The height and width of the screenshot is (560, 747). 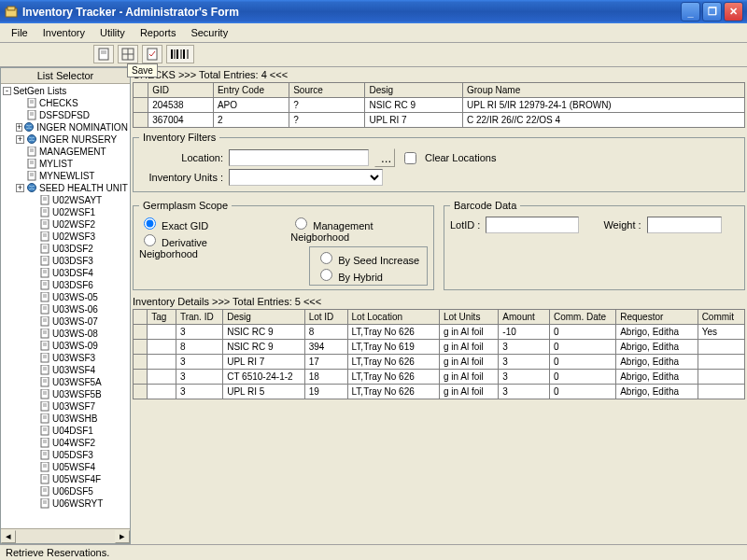 What do you see at coordinates (65, 321) in the screenshot?
I see `tree-item: U03WS-07` at bounding box center [65, 321].